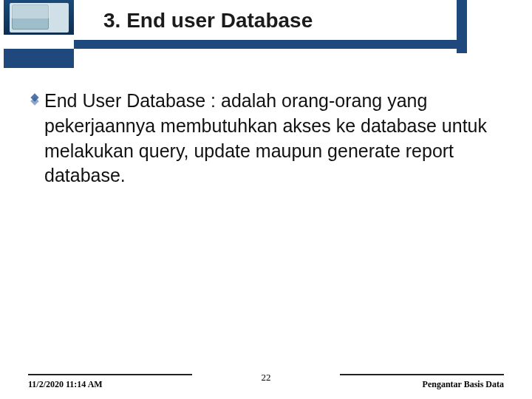 The height and width of the screenshot is (399, 532). Describe the element at coordinates (38, 18) in the screenshot. I see `logo-block` at that location.